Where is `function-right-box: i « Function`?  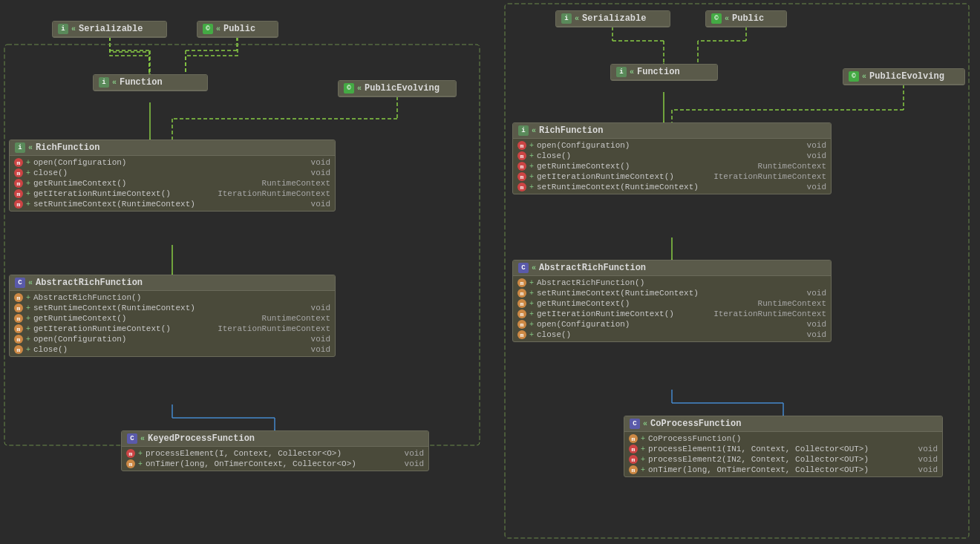
function-right-box: i « Function is located at coordinates (664, 73).